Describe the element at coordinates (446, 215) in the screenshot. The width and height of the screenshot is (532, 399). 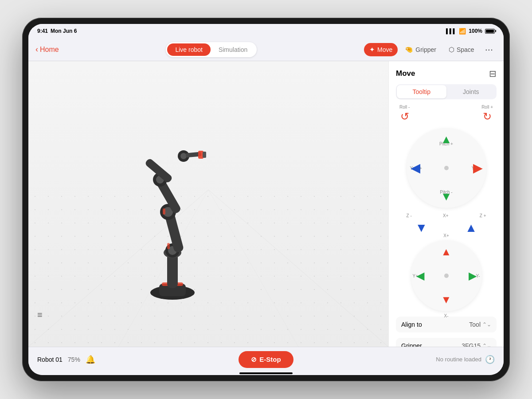
I see `x-plus-label: X+` at that location.